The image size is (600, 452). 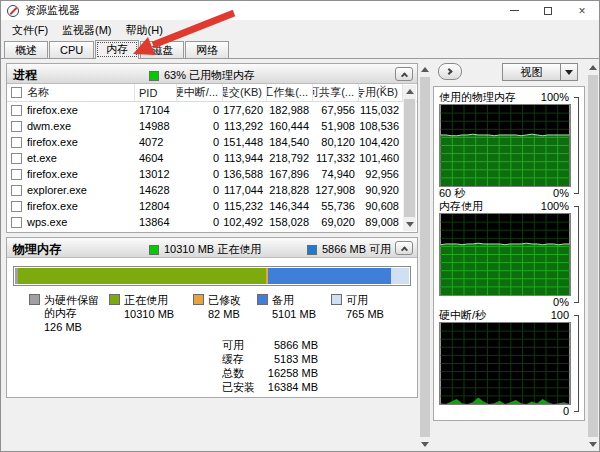 I want to click on cell: 12804, so click(x=156, y=206).